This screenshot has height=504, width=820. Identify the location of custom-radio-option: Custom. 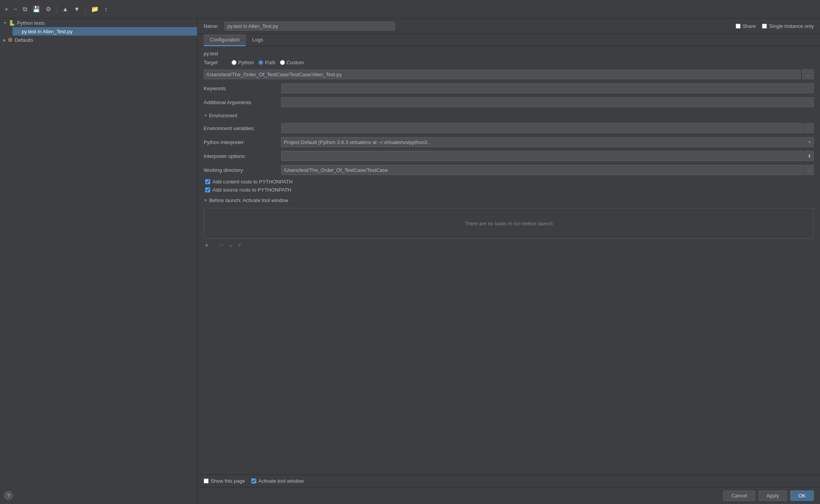
(292, 63).